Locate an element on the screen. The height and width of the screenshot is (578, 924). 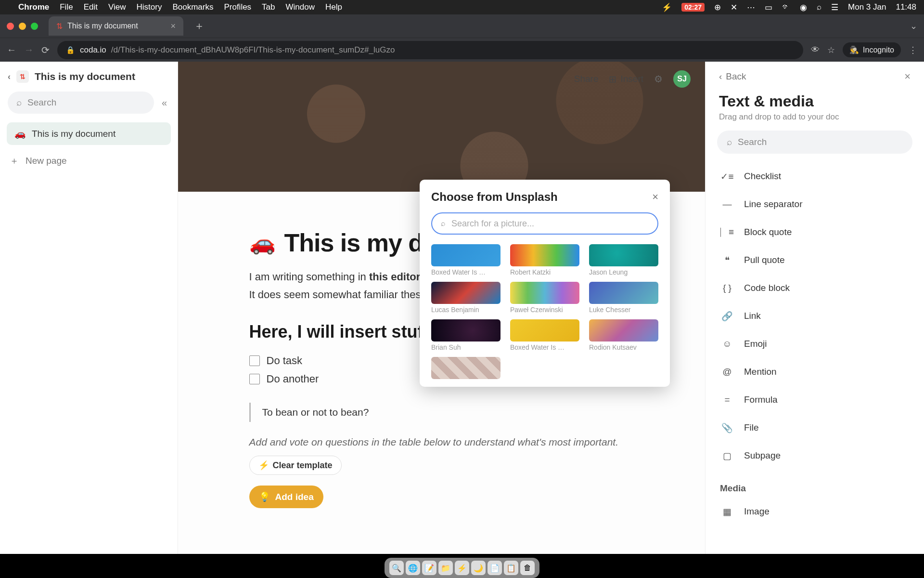
insert-item-label: Code block is located at coordinates (767, 288).